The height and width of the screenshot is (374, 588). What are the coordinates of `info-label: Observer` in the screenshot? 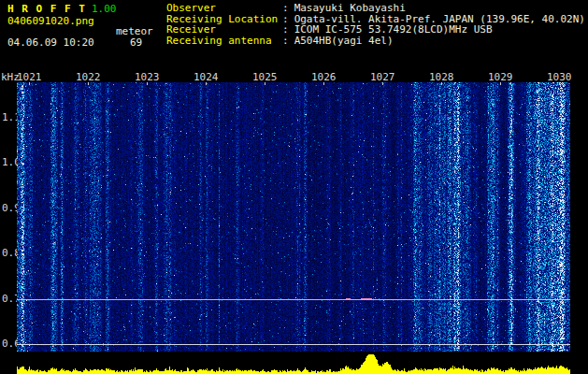 It's located at (224, 8).